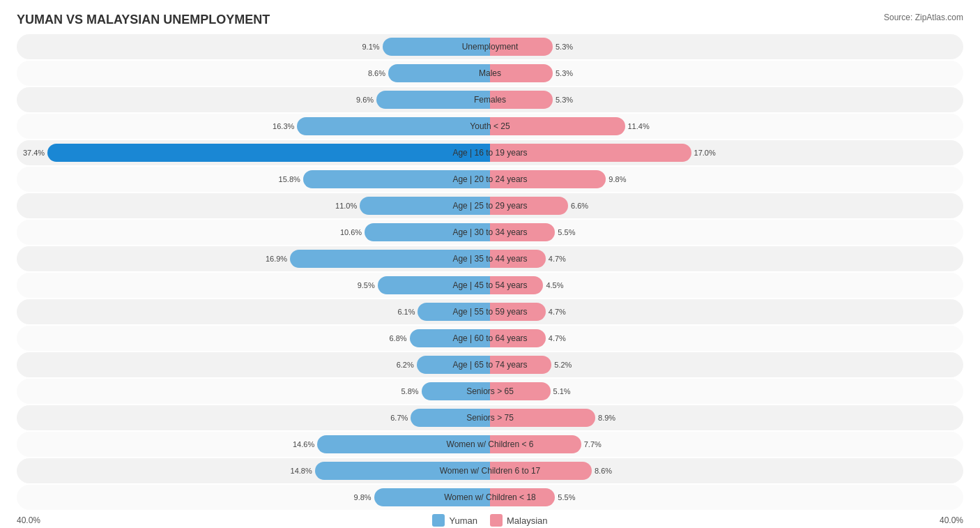 The width and height of the screenshot is (980, 528). Describe the element at coordinates (290, 179) in the screenshot. I see `bar-label-left: 15.8%` at that location.